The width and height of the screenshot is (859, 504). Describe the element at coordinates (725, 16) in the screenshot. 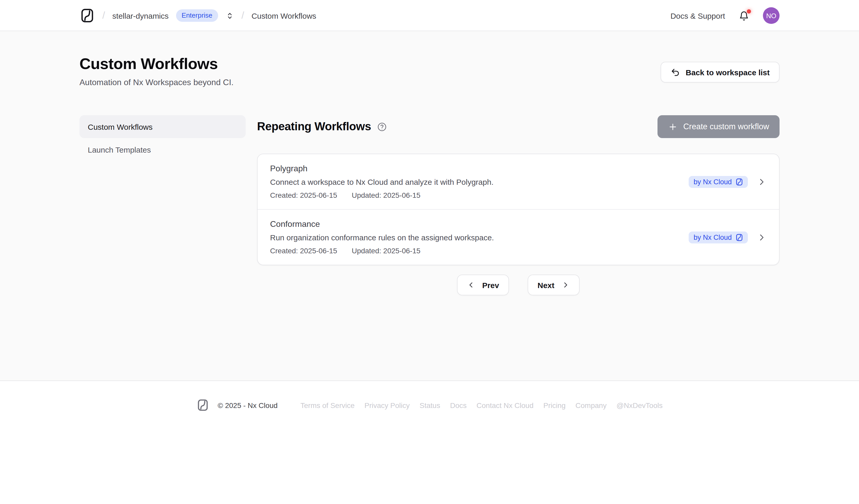

I see `top-bar-right: Docs & Support NO` at that location.